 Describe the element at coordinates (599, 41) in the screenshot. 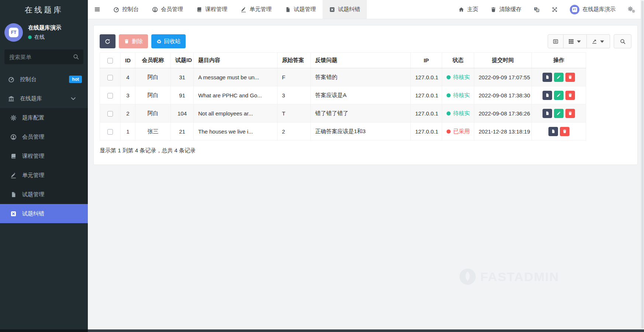

I see `export-dropdown-button` at that location.